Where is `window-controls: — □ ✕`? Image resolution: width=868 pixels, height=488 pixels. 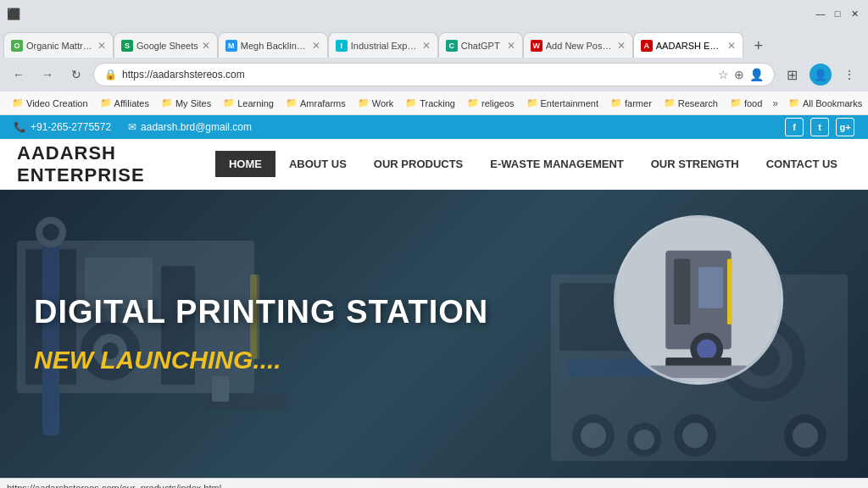
window-controls: — □ ✕ is located at coordinates (837, 14).